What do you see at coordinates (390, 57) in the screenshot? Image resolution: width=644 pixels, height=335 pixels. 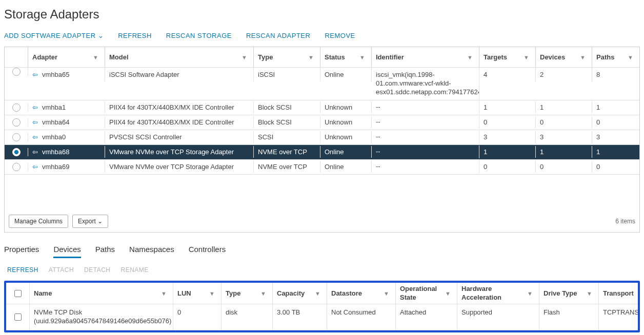 I see `col-identifier: Identifier` at bounding box center [390, 57].